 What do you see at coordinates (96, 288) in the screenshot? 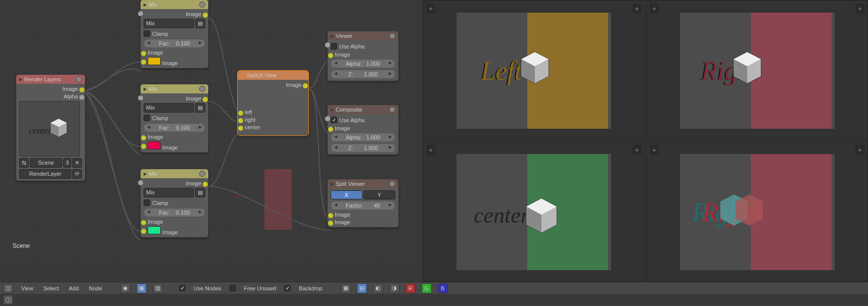
I see `menu-node: Node` at bounding box center [96, 288].